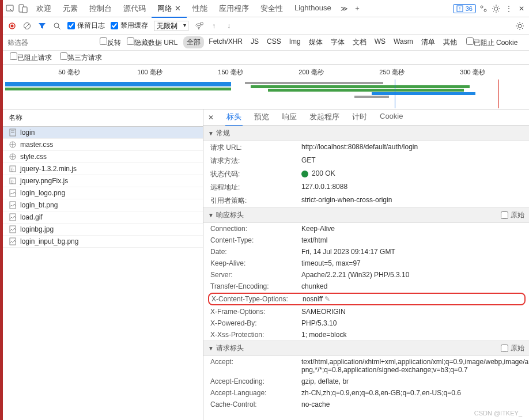  Describe the element at coordinates (316, 43) in the screenshot. I see `type-filter: 媒体` at that location.